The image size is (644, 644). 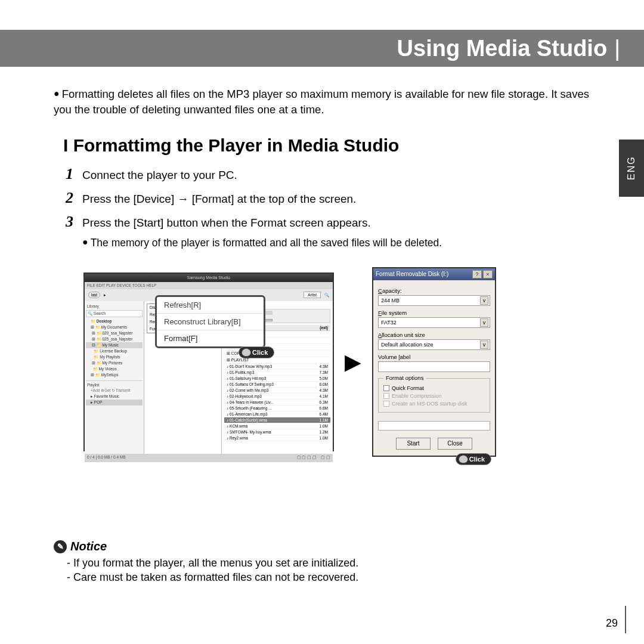 I want to click on step-number: 3, so click(x=72, y=222).